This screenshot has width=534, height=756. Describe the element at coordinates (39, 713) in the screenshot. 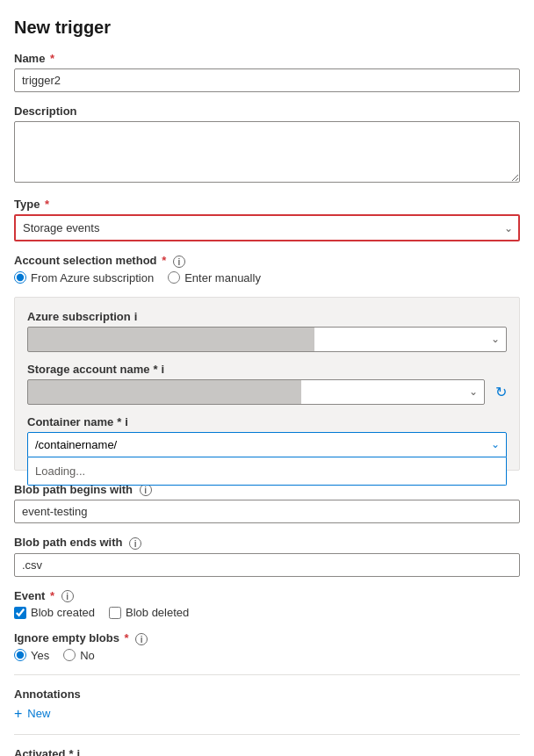

I see `add-annotation-label: New` at that location.